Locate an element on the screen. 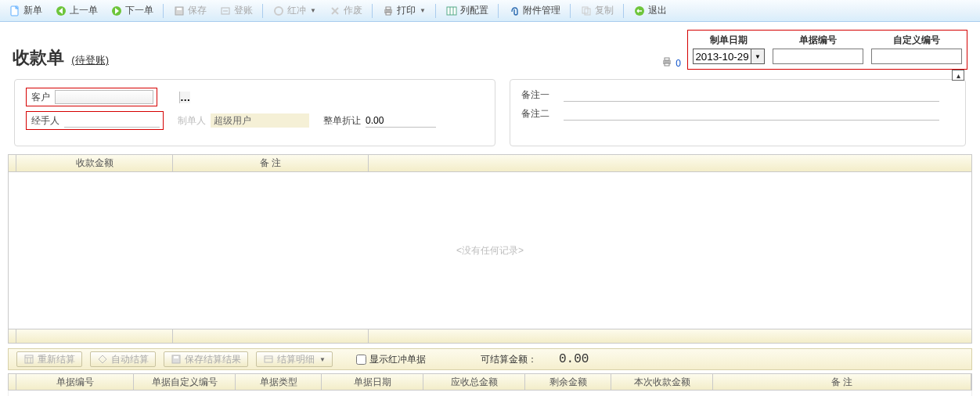 This screenshot has width=980, height=396. exit-button: 退出 is located at coordinates (650, 11).